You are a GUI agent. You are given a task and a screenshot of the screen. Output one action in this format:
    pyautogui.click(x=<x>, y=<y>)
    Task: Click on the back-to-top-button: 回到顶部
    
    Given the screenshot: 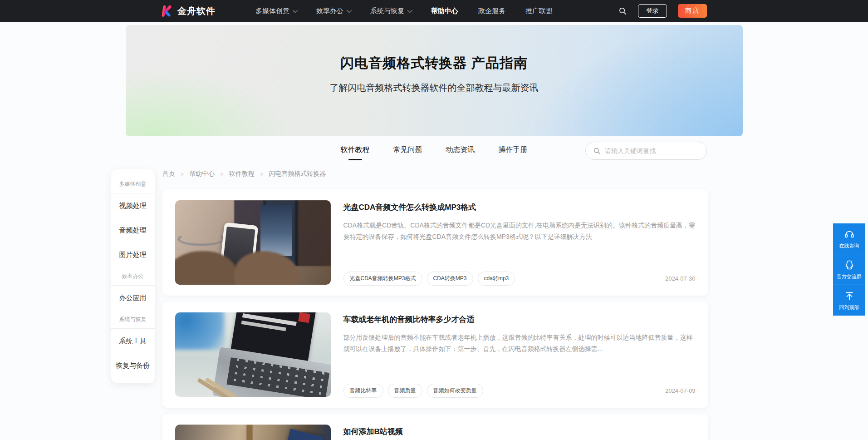 What is the action you would take?
    pyautogui.click(x=849, y=301)
    